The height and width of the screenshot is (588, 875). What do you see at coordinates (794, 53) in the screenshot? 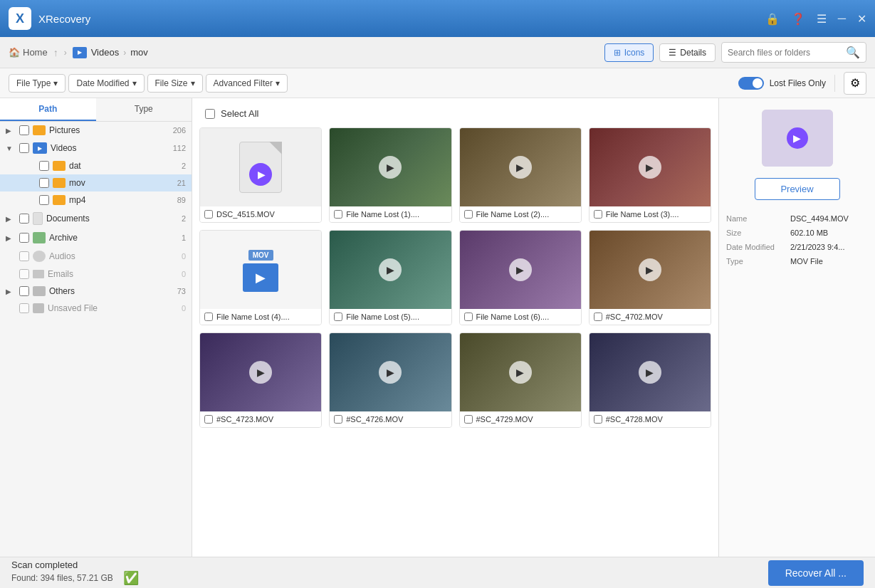
I see `search-box: 🔍` at bounding box center [794, 53].